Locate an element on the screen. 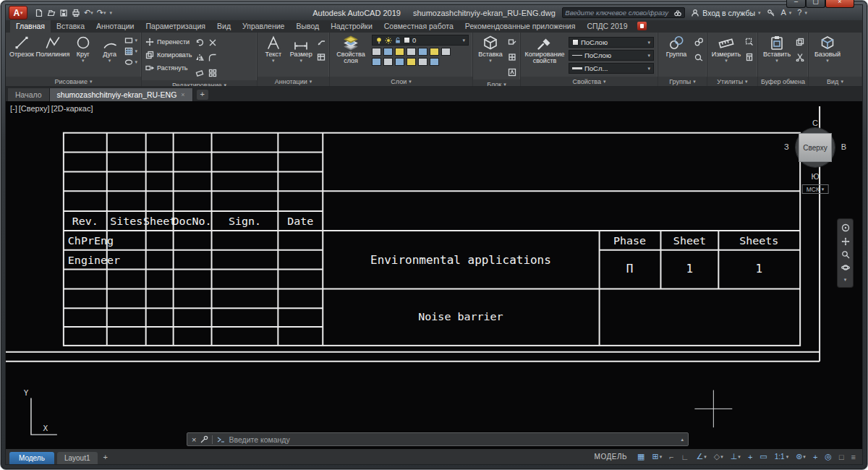 The height and width of the screenshot is (470, 868). plot-button is located at coordinates (76, 13).